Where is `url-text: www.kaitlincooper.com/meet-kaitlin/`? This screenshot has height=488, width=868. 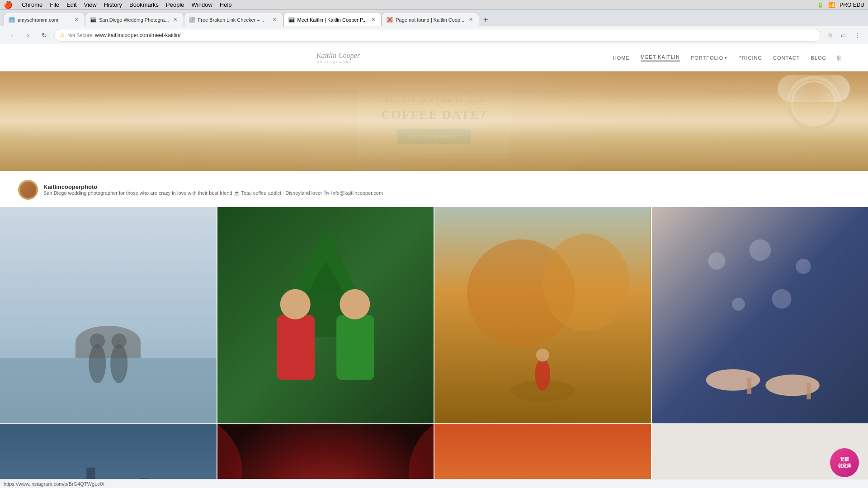 url-text: www.kaitlincooper.com/meet-kaitlin/ is located at coordinates (137, 35).